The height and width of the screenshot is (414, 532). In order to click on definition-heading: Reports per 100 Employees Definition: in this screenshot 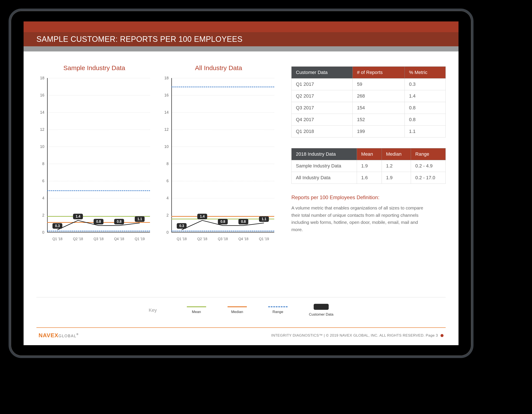, I will do `click(369, 197)`.